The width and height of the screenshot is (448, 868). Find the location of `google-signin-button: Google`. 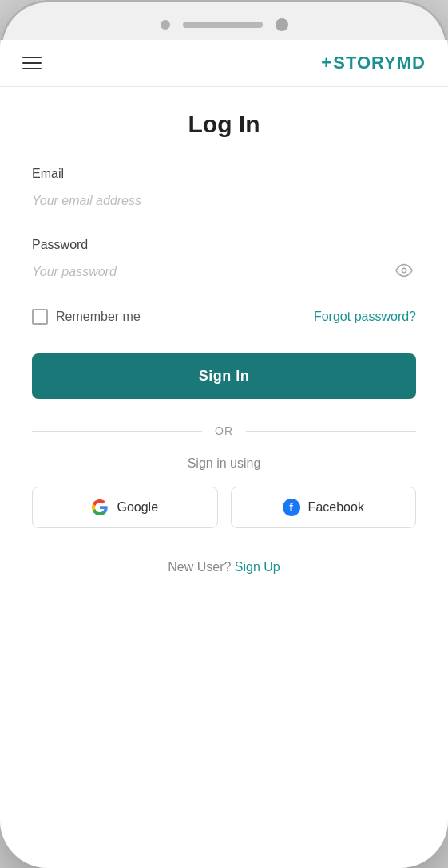

google-signin-button: Google is located at coordinates (125, 507).